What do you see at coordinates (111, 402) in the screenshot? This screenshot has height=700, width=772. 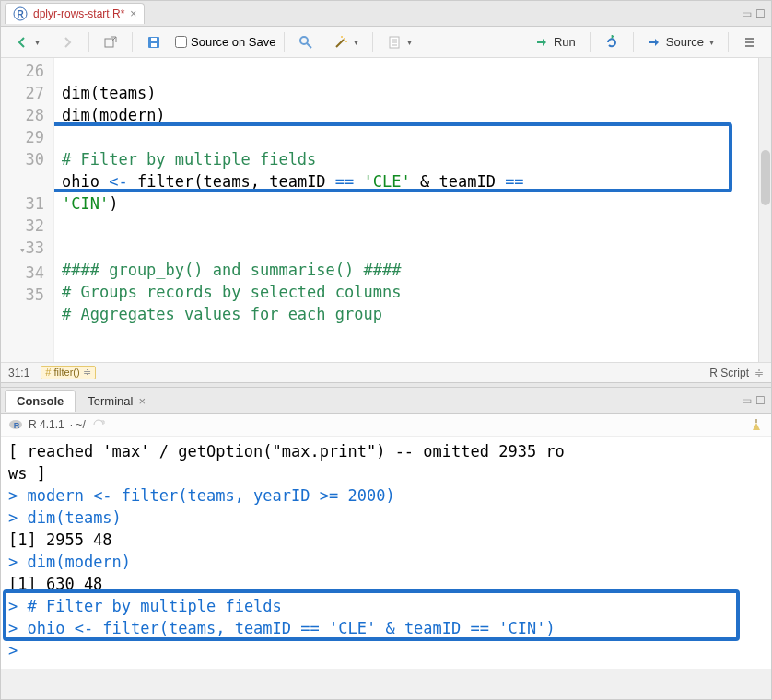 I see `tab-terminal-label: Terminal` at bounding box center [111, 402].